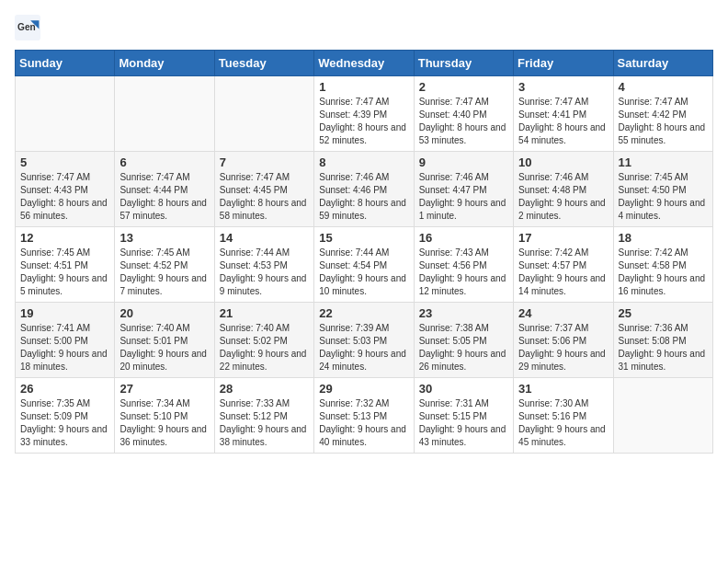  Describe the element at coordinates (463, 340) in the screenshot. I see `calendar-cell: 23Sunrise: 7:38 AM Sunset: 5:05 PM Dayli…` at that location.